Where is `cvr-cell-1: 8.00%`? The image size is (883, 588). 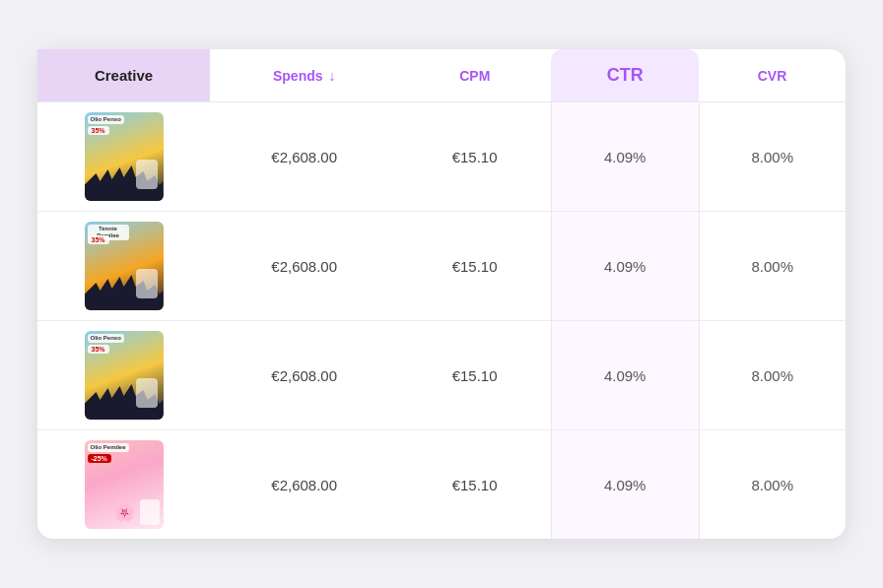
cvr-cell-1: 8.00% is located at coordinates (773, 158).